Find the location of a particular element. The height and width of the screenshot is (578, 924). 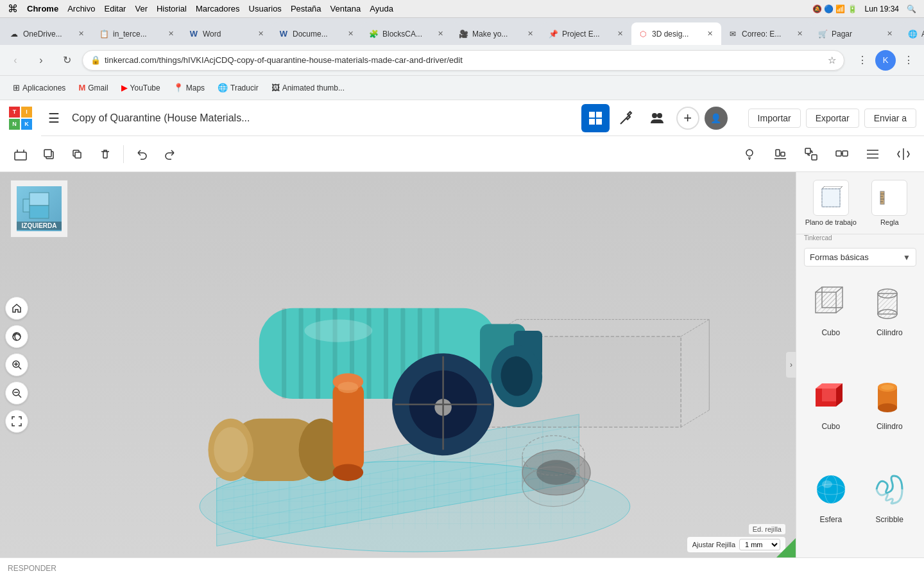

tab-close-blockscad: ✕ is located at coordinates (440, 34).